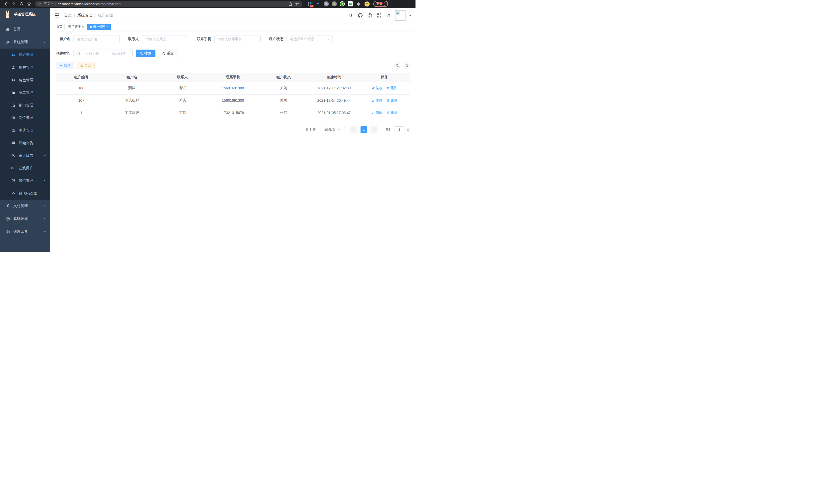 The image size is (831, 504). Describe the element at coordinates (342, 4) in the screenshot. I see `extension-y-icon: Y` at that location.